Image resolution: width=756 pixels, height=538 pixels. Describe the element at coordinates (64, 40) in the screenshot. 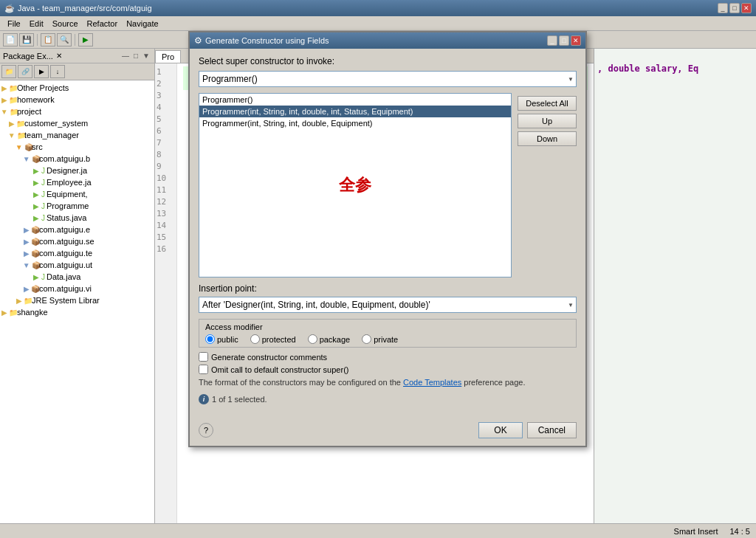

I see `toolbar-search: 🔍` at that location.